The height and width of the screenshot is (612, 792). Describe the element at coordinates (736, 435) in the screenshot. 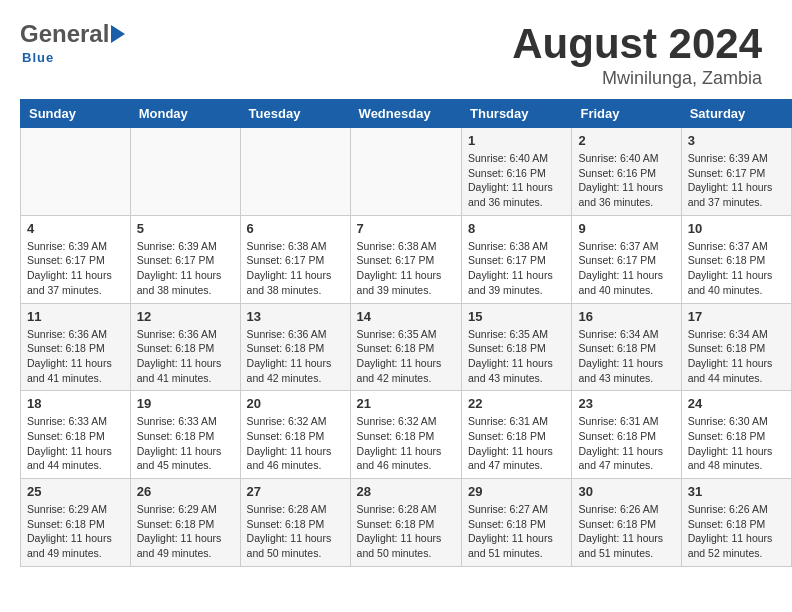

I see `table-row: 24Sunrise: 6:30 AM Sunset: 6:18 PM Dayli…` at that location.